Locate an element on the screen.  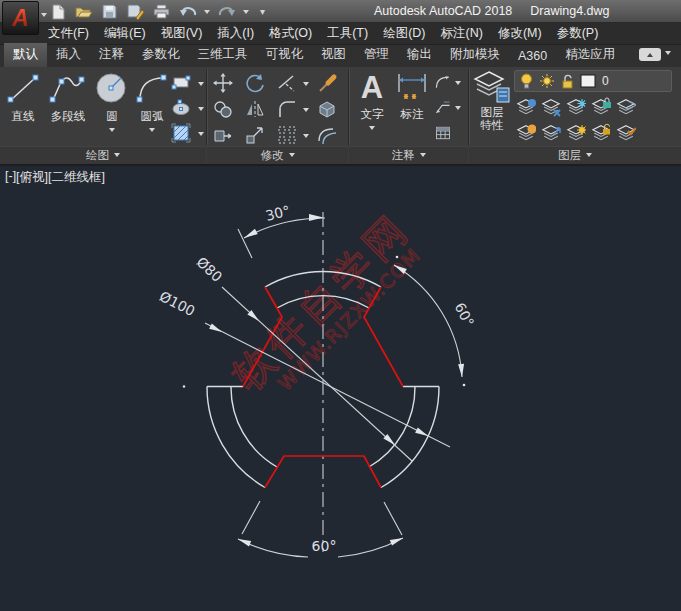
copy-button is located at coordinates (223, 109).